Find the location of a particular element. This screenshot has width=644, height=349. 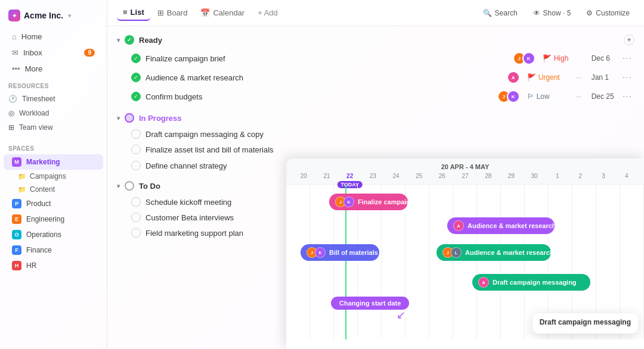

sidebar-item-more: ••• More is located at coordinates (54, 69).